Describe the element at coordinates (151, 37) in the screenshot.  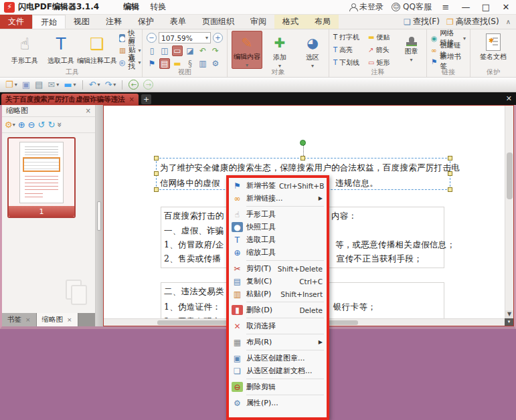
I see `zoom-out-button: −` at that location.